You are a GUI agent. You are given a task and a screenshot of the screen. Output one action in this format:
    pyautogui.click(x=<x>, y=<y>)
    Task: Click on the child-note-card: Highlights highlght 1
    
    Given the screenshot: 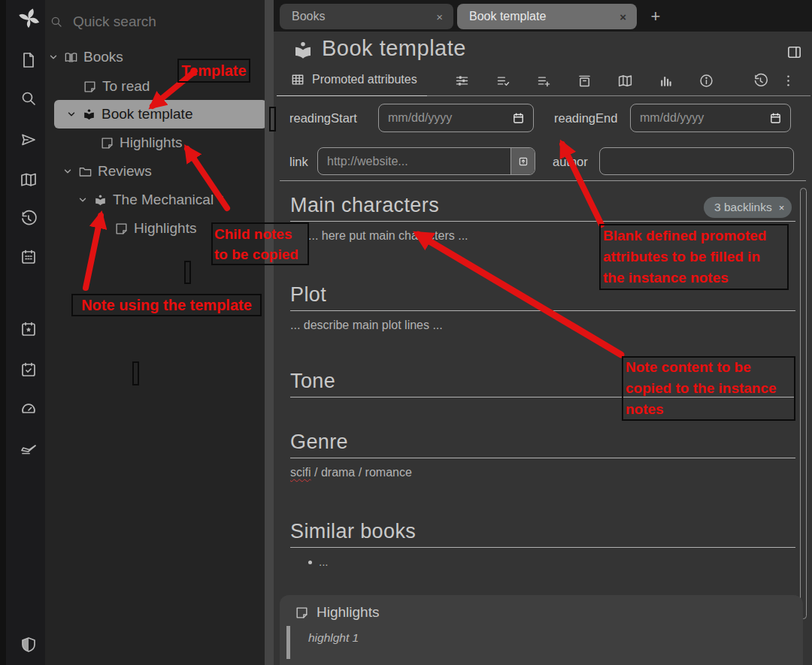 What is the action you would take?
    pyautogui.click(x=541, y=630)
    